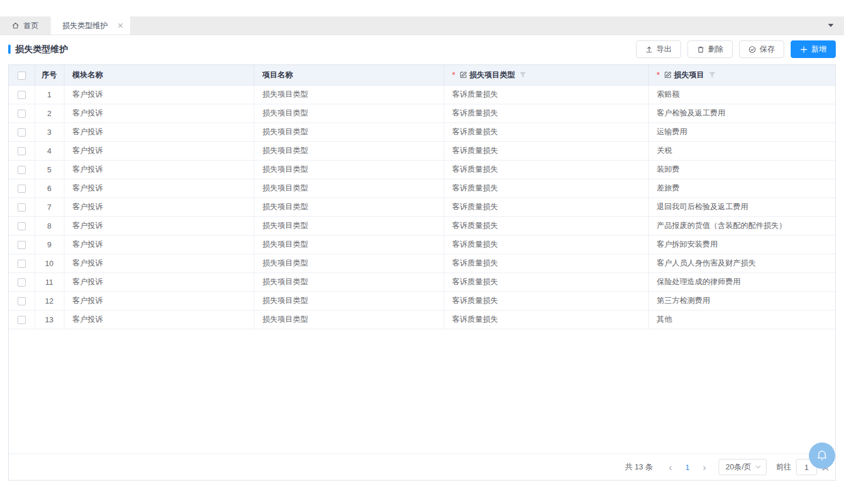  What do you see at coordinates (26, 26) in the screenshot?
I see `tab-home: 首页` at bounding box center [26, 26].